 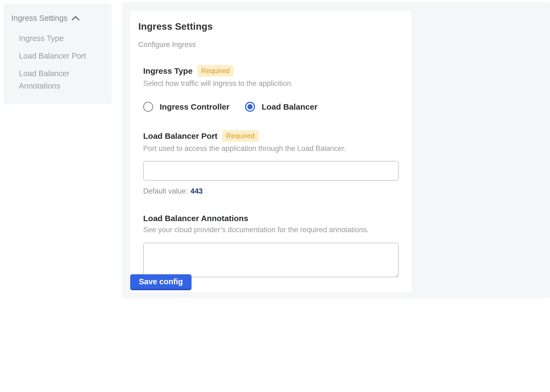 I want to click on load-balancer-port-label: Load Balancer Port, so click(x=180, y=136).